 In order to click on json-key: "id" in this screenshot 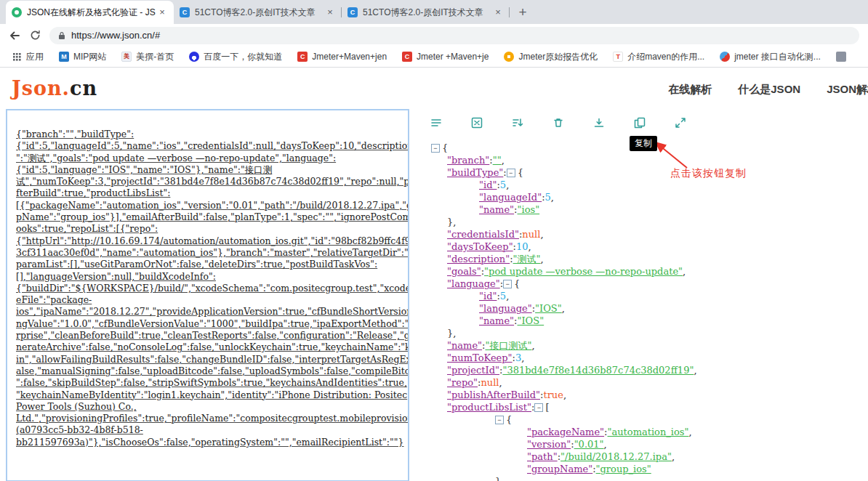, I will do `click(488, 185)`.